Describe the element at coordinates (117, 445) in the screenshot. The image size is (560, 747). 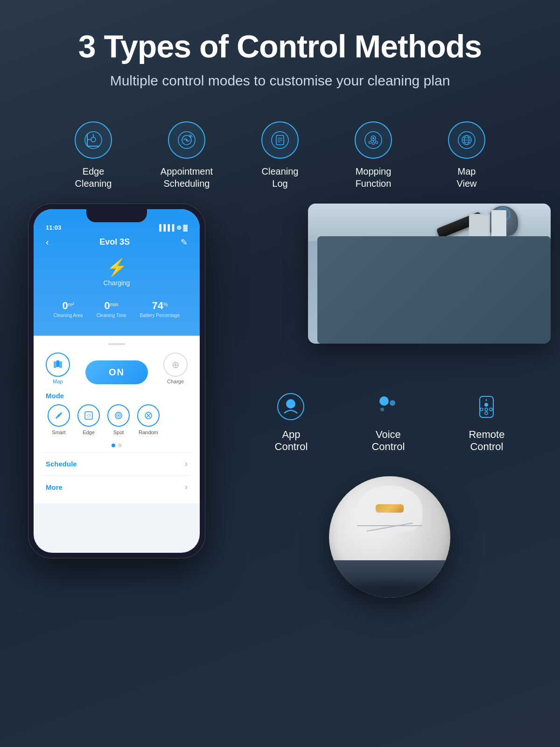
I see `dots-row` at that location.